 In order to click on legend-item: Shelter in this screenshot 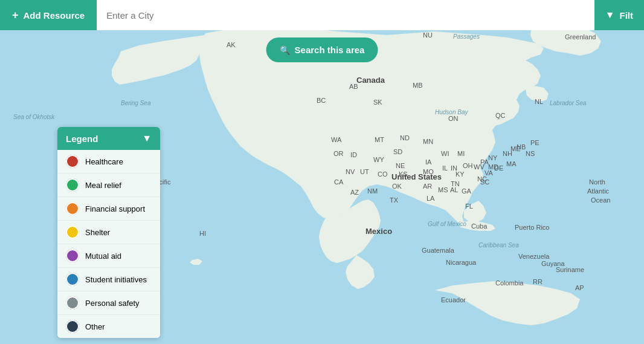, I will do `click(109, 232)`.